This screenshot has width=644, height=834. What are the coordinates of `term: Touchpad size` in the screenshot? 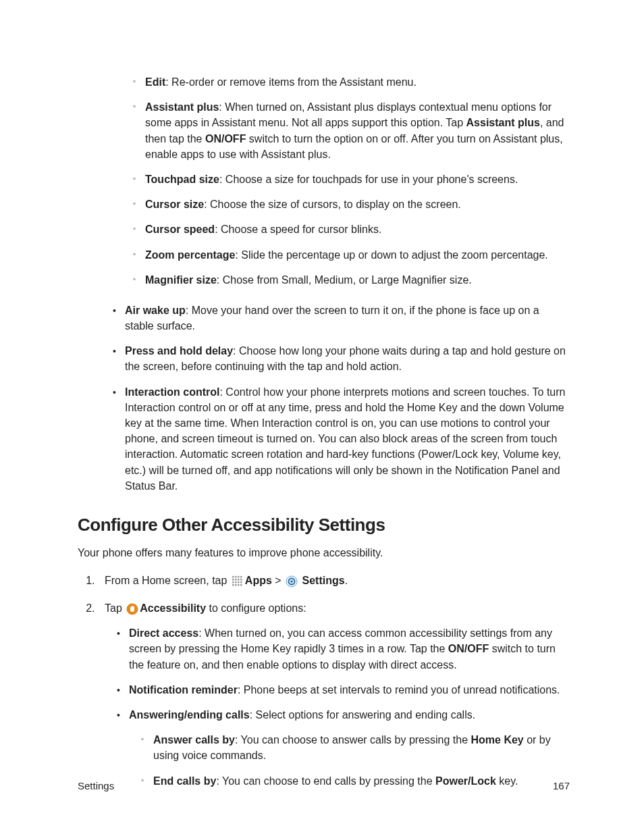 It's located at (182, 180).